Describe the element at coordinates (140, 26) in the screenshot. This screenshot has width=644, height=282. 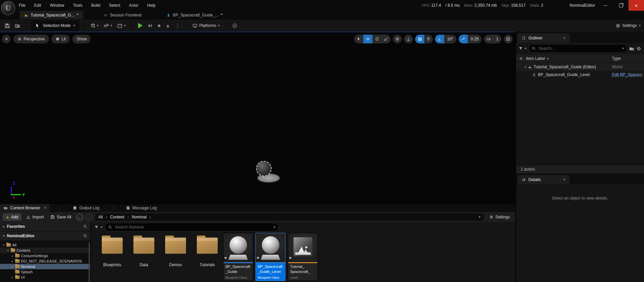
I see `play-button` at that location.